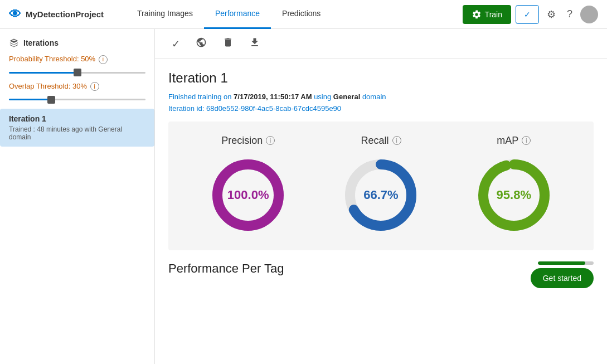  I want to click on sidebar-title: Iterations, so click(77, 46).